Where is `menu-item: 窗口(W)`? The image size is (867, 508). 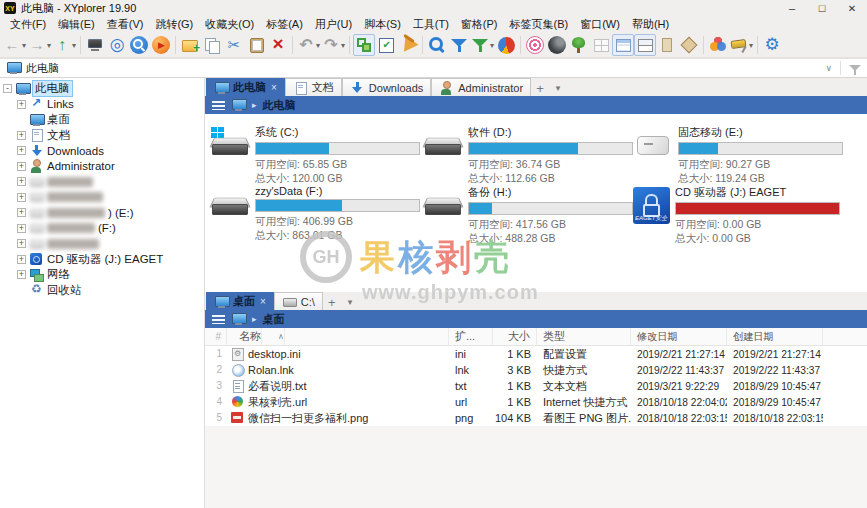
menu-item: 窗口(W) is located at coordinates (600, 24).